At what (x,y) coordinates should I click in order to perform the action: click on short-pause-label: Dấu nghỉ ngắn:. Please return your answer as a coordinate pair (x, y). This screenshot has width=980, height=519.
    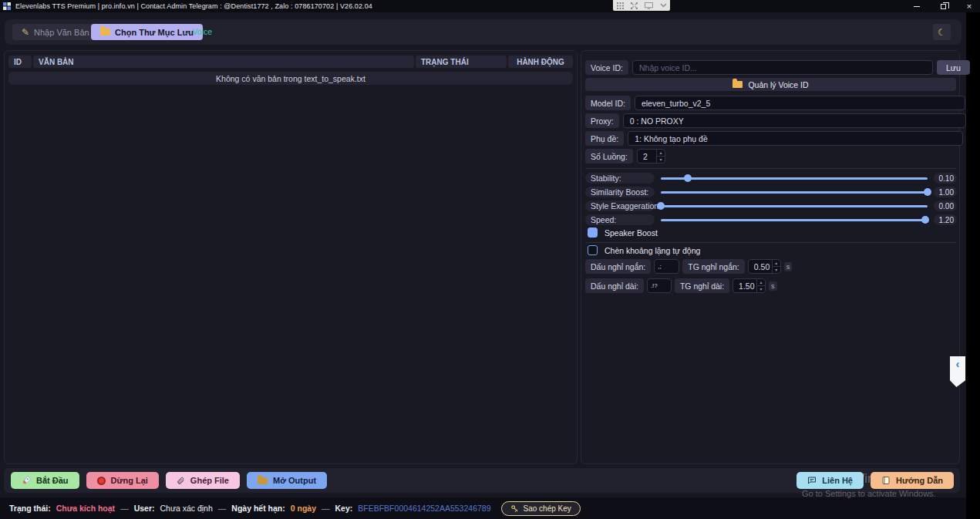
    Looking at the image, I should click on (618, 267).